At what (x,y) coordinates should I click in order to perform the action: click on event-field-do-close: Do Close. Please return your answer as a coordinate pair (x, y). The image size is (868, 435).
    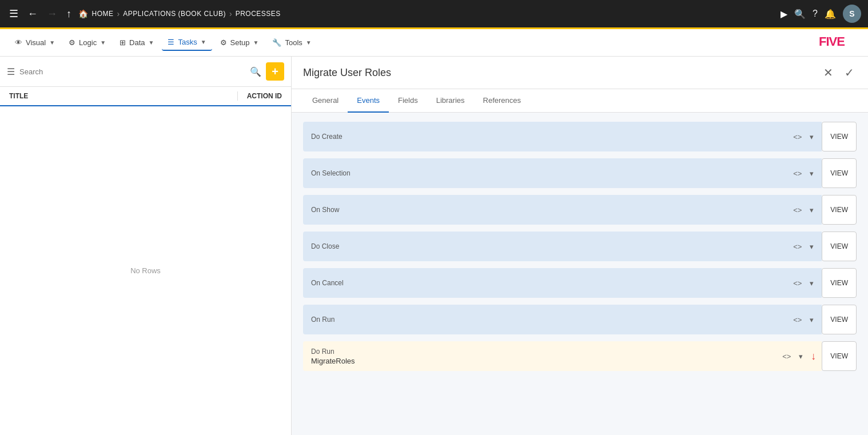
    Looking at the image, I should click on (544, 246).